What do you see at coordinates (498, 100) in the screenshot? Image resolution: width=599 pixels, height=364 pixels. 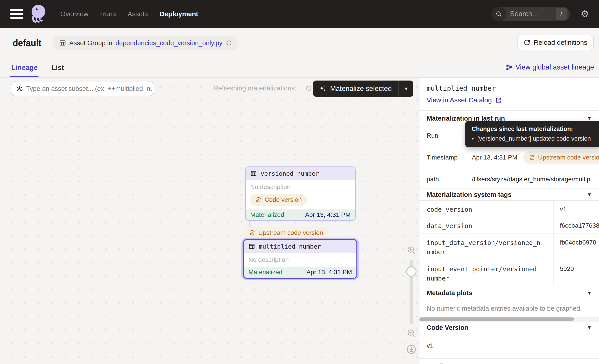 I see `external-link-icon` at bounding box center [498, 100].